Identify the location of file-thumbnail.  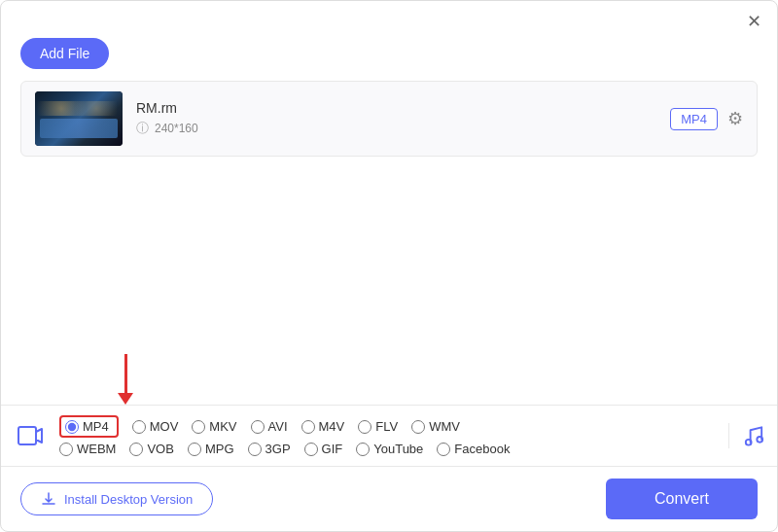
(79, 119).